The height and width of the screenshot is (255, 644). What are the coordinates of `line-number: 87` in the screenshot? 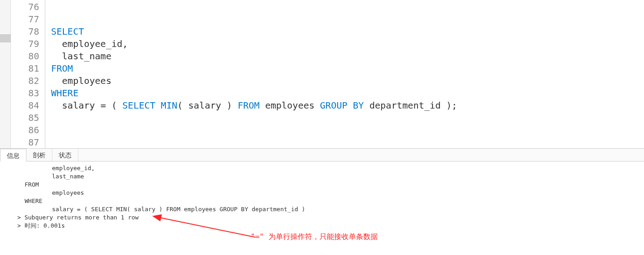 It's located at (28, 142).